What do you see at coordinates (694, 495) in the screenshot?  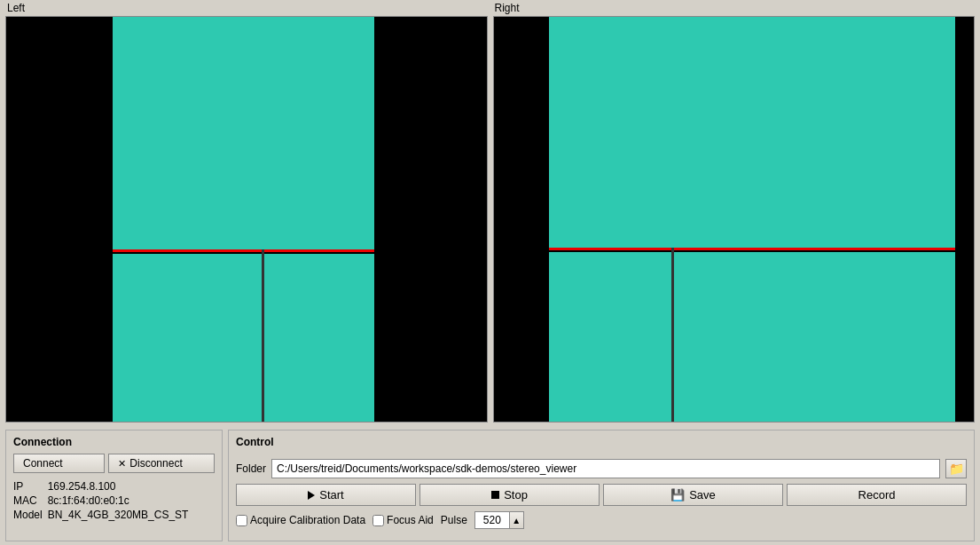 I see `save-button: 💾 Save` at bounding box center [694, 495].